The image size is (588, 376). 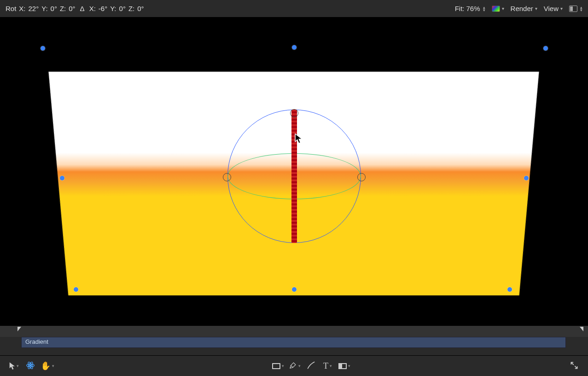 What do you see at coordinates (553, 8) in the screenshot?
I see `view-menu: View ▾` at bounding box center [553, 8].